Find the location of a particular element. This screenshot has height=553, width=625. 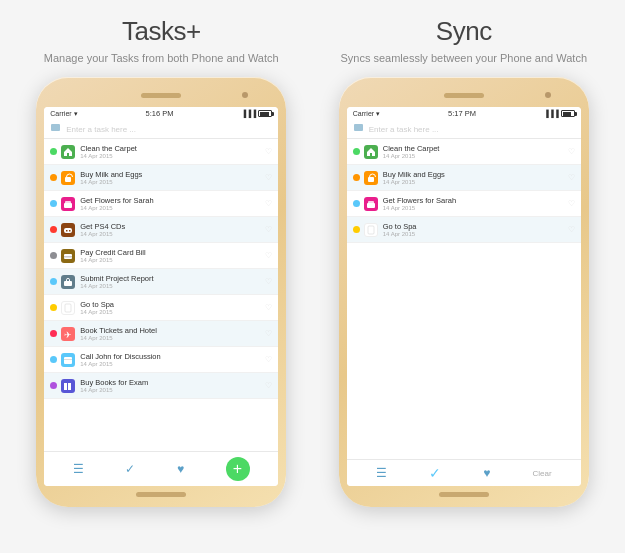

right-battery-icon is located at coordinates (568, 114).